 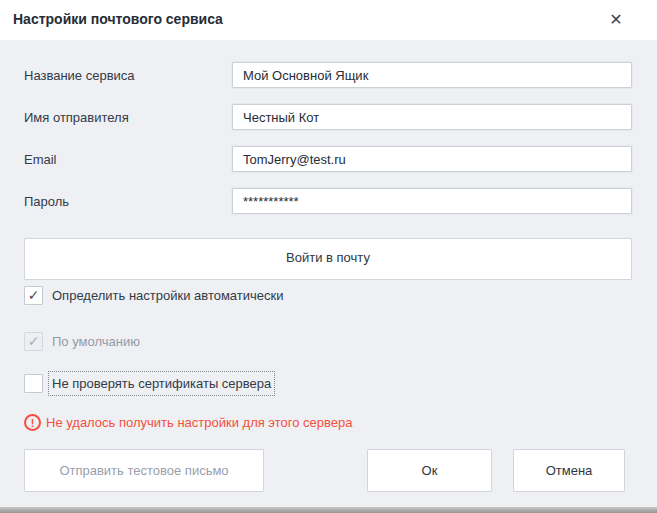 I want to click on sender-name-input, so click(x=432, y=117).